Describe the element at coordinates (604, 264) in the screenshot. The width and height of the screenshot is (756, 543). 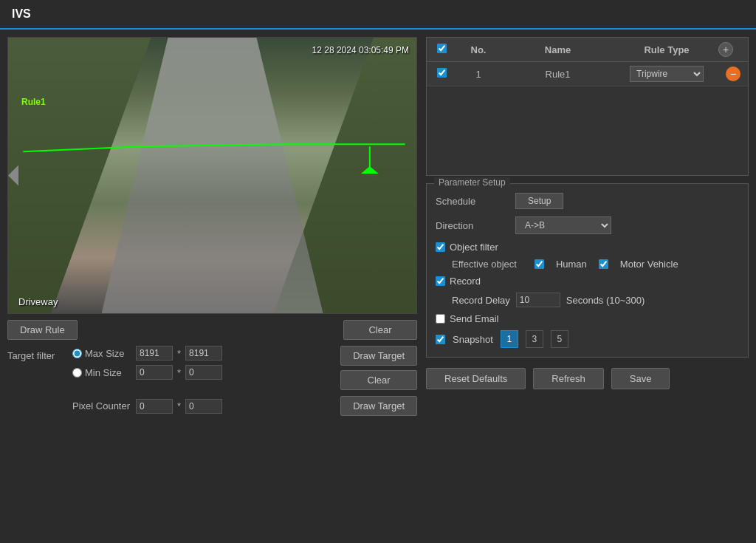
I see `motor-vehicle-checkbox` at that location.